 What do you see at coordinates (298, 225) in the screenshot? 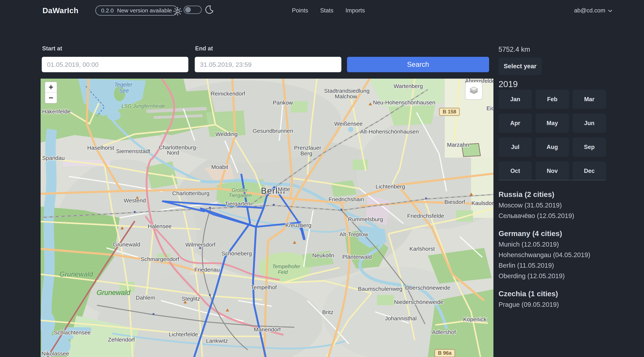
I see `map-place-label: Kreuzberg` at bounding box center [298, 225].